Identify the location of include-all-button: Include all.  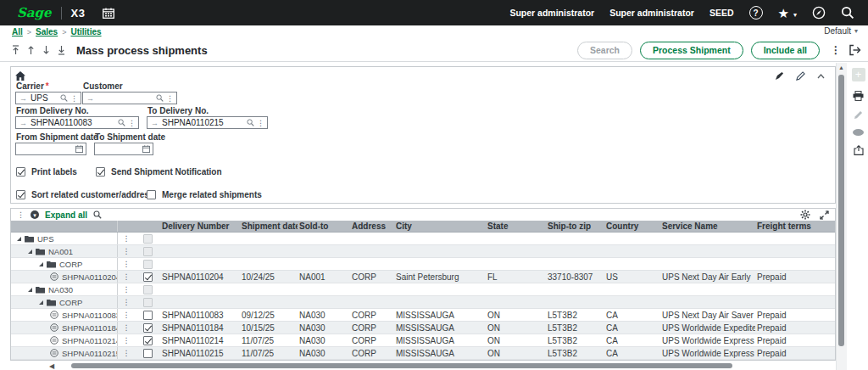
(785, 51).